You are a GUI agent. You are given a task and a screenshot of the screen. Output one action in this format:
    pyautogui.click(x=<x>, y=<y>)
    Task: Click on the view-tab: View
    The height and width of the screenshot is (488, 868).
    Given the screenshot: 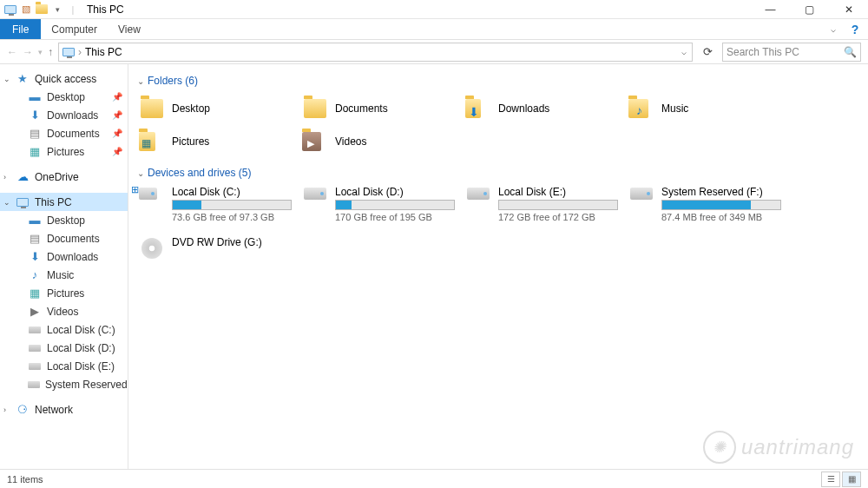 What is the action you would take?
    pyautogui.click(x=129, y=30)
    